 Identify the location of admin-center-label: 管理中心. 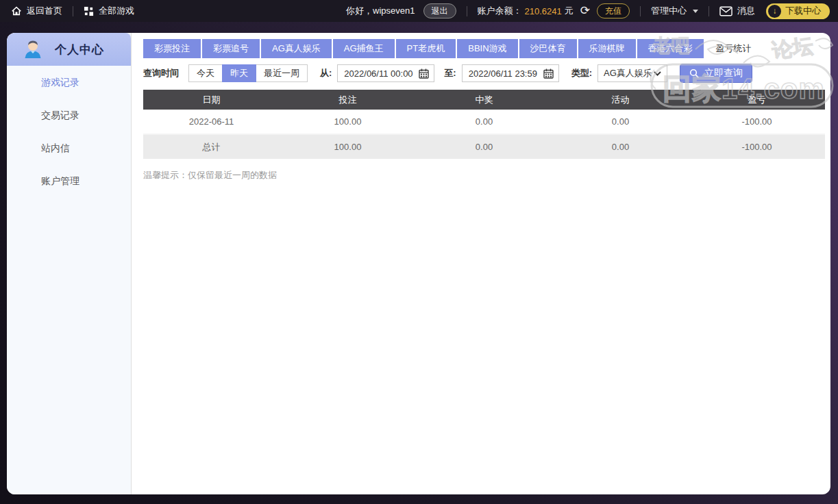
(669, 11).